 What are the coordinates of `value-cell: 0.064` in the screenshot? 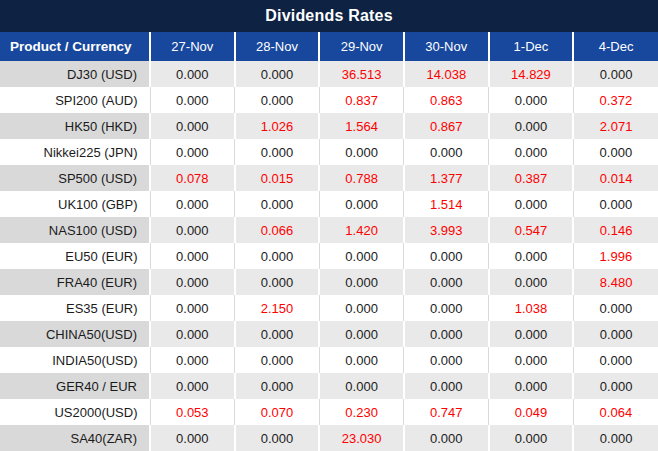 It's located at (616, 412).